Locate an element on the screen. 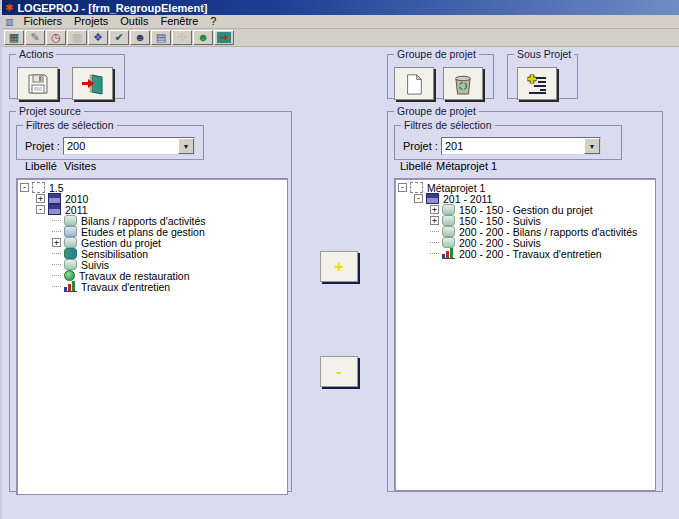 This screenshot has height=519, width=679. tree-row: -Métaprojet 1 is located at coordinates (526, 188).